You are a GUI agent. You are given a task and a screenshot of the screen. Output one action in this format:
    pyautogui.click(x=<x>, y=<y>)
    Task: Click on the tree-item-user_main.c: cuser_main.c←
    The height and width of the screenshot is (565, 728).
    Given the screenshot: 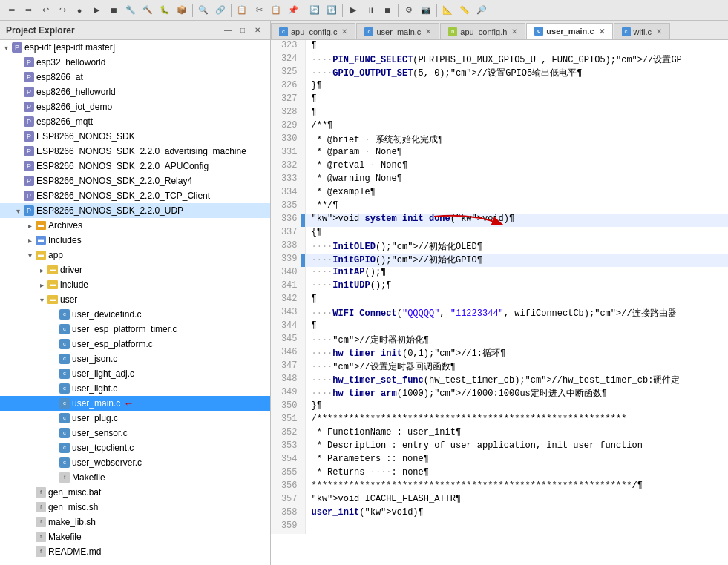 What is the action you would take?
    pyautogui.click(x=135, y=403)
    